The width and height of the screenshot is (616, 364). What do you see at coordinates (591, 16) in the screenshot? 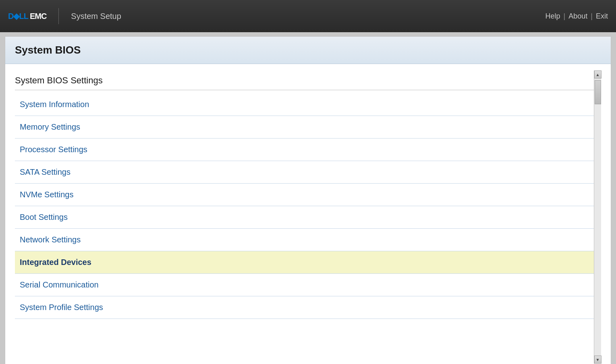
I see `nav-sep-2: |` at bounding box center [591, 16].